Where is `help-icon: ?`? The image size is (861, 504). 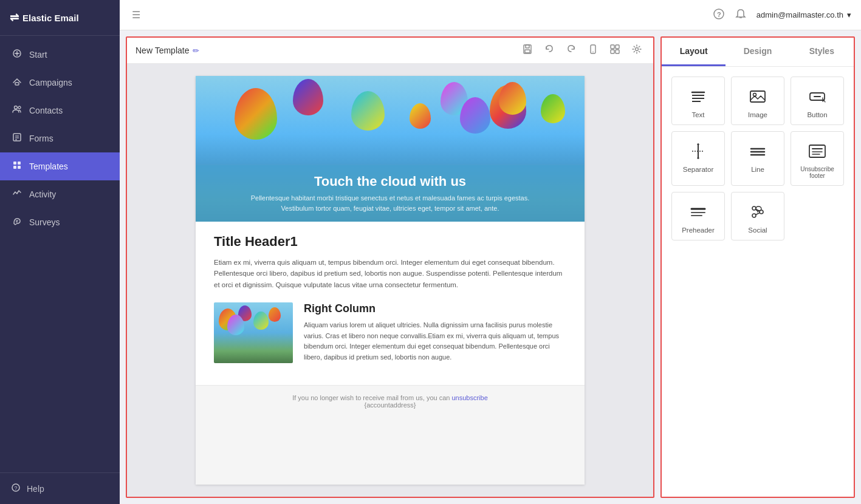 help-icon: ? is located at coordinates (16, 488).